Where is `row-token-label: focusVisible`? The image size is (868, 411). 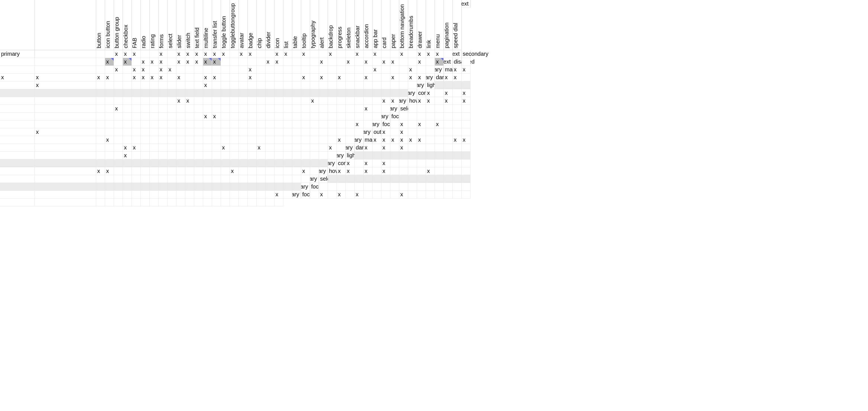 row-token-label: focusVisible is located at coordinates (306, 195).